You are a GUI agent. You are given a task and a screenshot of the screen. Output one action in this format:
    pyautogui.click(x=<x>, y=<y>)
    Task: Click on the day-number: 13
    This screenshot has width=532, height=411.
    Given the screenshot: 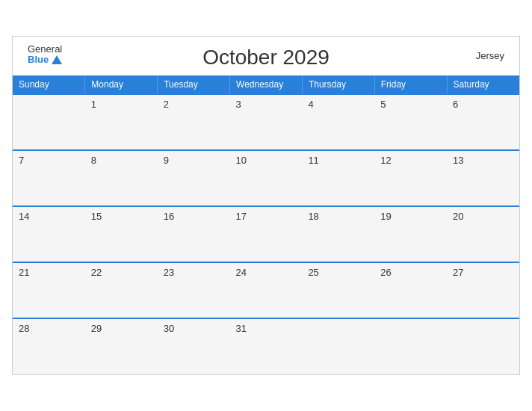 What is the action you would take?
    pyautogui.click(x=458, y=160)
    